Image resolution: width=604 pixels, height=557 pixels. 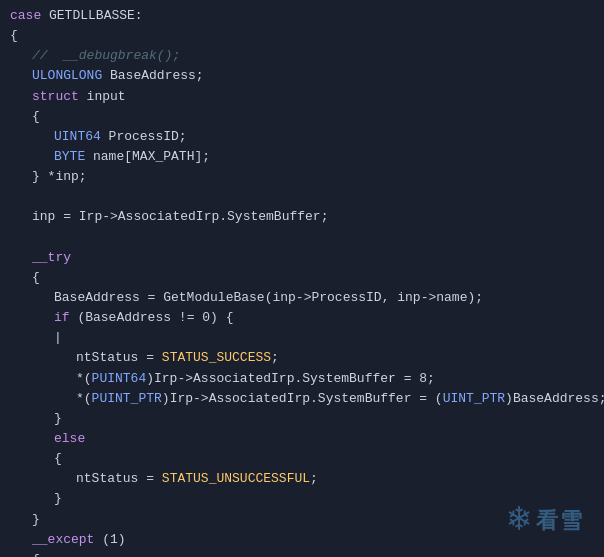 What do you see at coordinates (302, 298) in the screenshot?
I see `code-line: BaseAddress = GetModuleBase(inp->Process…` at bounding box center [302, 298].